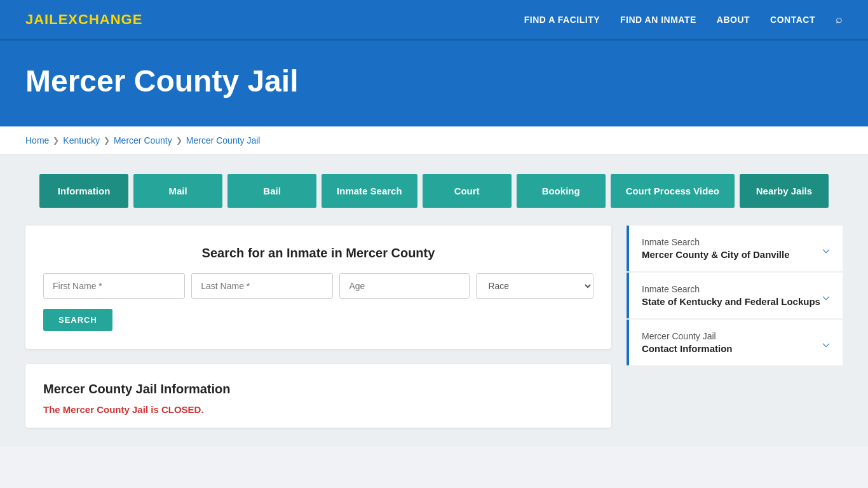 The width and height of the screenshot is (868, 488). What do you see at coordinates (562, 20) in the screenshot?
I see `nav-find-facility: FIND A FACILITY` at bounding box center [562, 20].